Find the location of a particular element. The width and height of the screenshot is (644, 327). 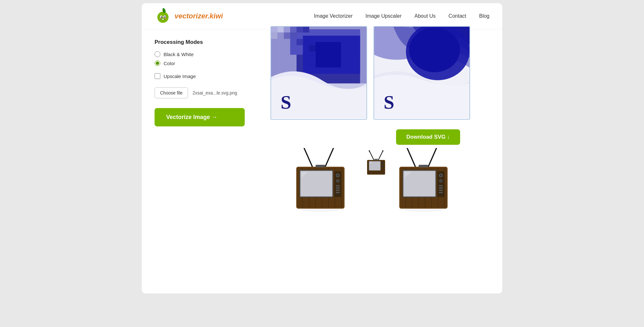

nav-contact: Contact is located at coordinates (457, 16).